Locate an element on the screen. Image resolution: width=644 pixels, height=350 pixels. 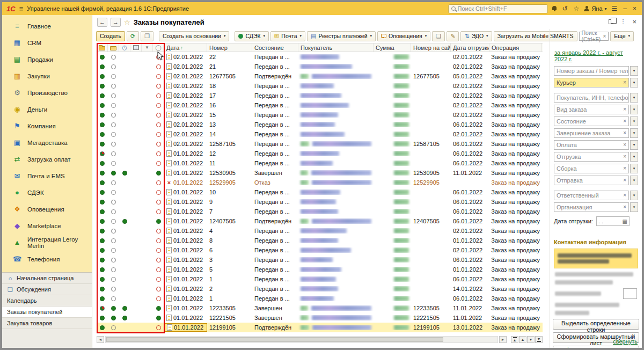
sidebar-item-company: ⚑Компания is located at coordinates (47, 126).